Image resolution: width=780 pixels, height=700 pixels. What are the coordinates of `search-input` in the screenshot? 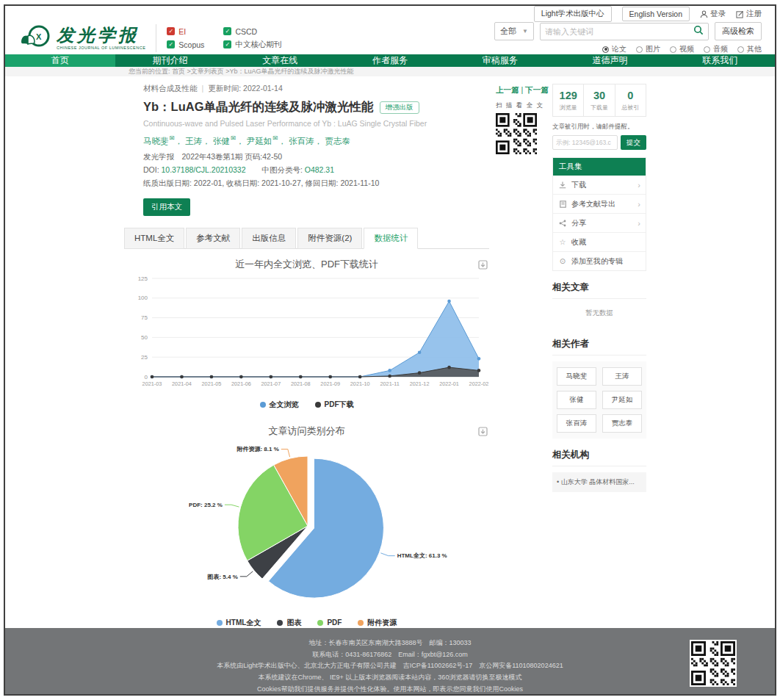 It's located at (619, 32).